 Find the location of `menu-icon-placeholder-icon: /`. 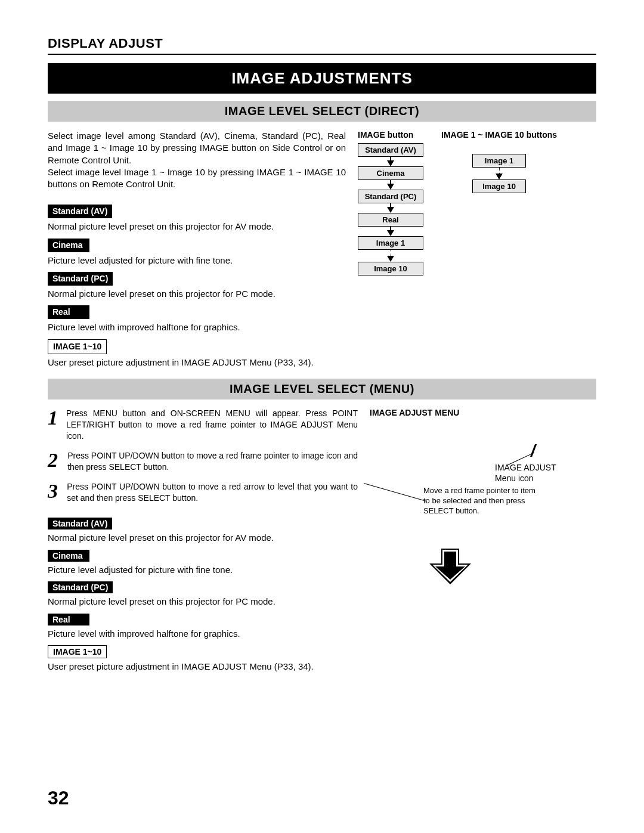

menu-icon-placeholder-icon: / is located at coordinates (533, 451).